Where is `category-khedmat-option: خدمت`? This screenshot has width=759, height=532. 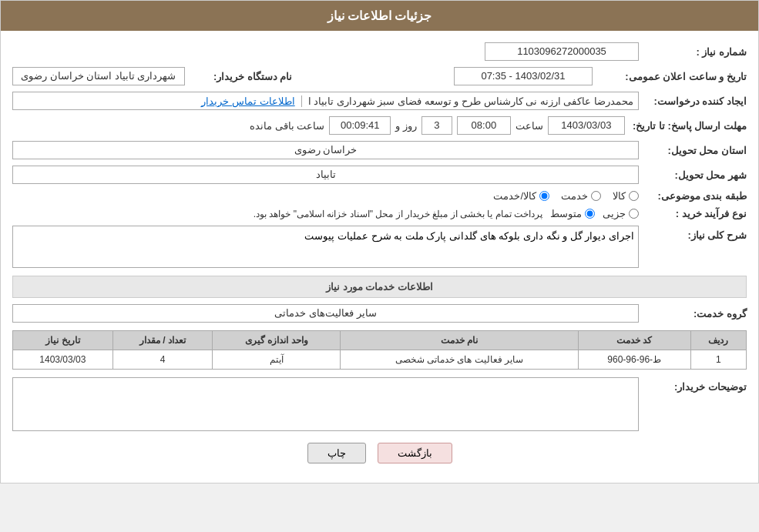 category-khedmat-option: خدمت is located at coordinates (581, 196).